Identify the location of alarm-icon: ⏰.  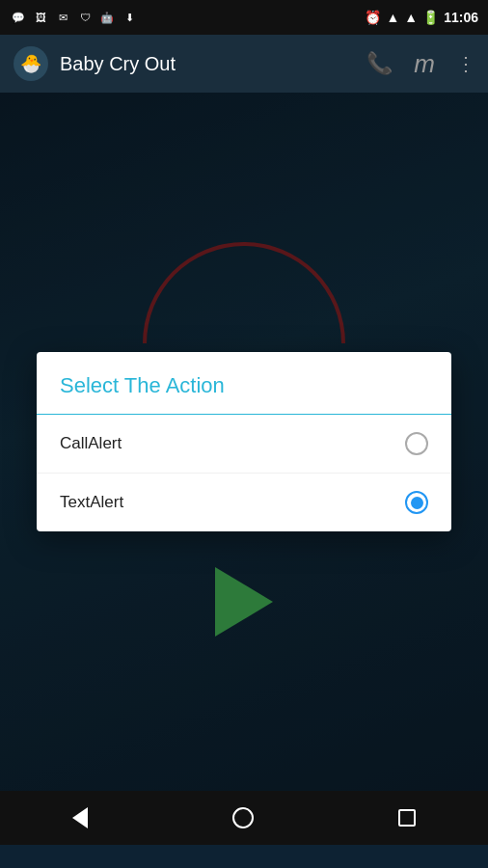
(372, 17).